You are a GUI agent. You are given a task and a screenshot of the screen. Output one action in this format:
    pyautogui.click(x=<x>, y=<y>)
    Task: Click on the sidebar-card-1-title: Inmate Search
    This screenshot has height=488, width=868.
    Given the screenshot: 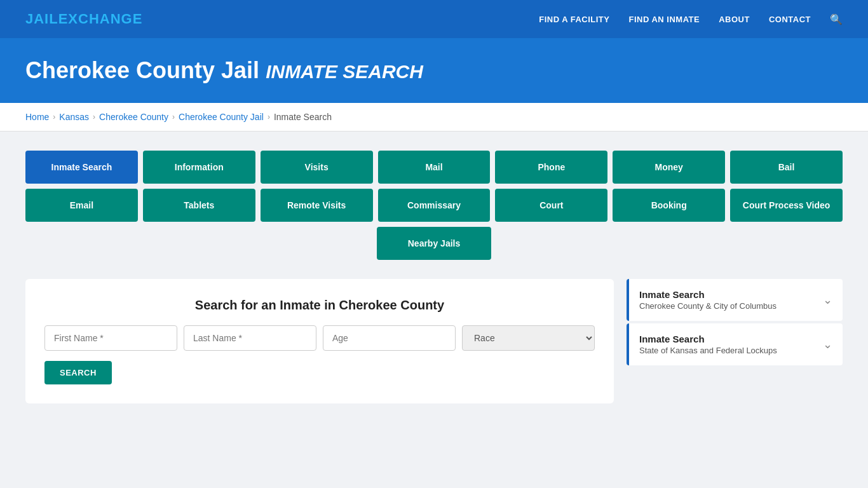 What is the action you would take?
    pyautogui.click(x=708, y=295)
    